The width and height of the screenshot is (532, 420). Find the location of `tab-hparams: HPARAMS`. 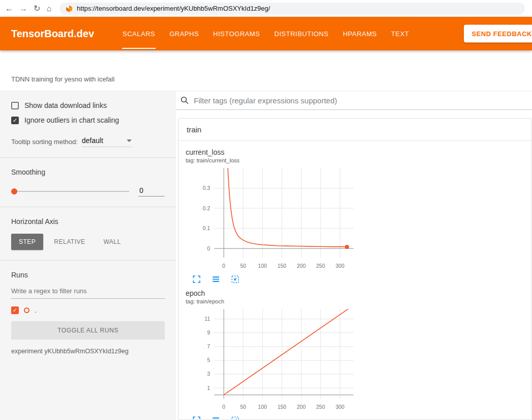

tab-hparams: HPARAMS is located at coordinates (360, 34).